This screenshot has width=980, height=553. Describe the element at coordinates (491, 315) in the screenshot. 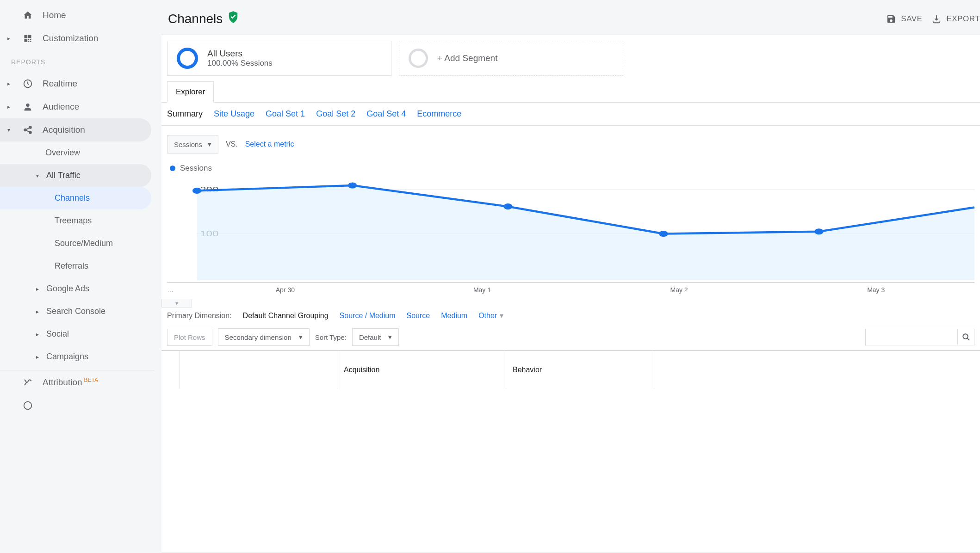

I see `dimension-other: Other ▾` at that location.